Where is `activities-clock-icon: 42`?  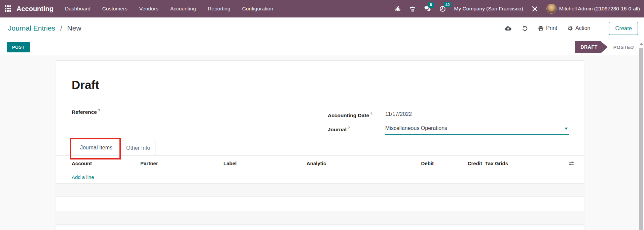 activities-clock-icon: 42 is located at coordinates (443, 9).